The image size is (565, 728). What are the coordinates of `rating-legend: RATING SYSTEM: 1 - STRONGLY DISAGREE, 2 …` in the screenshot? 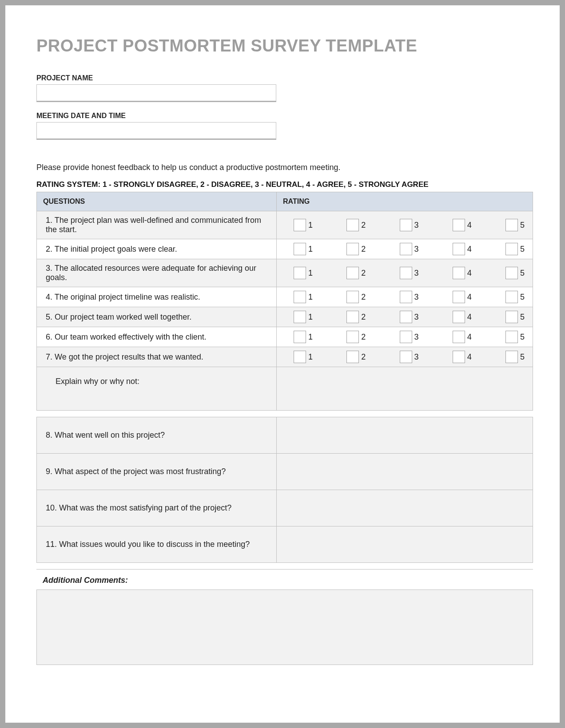 It's located at (285, 185).